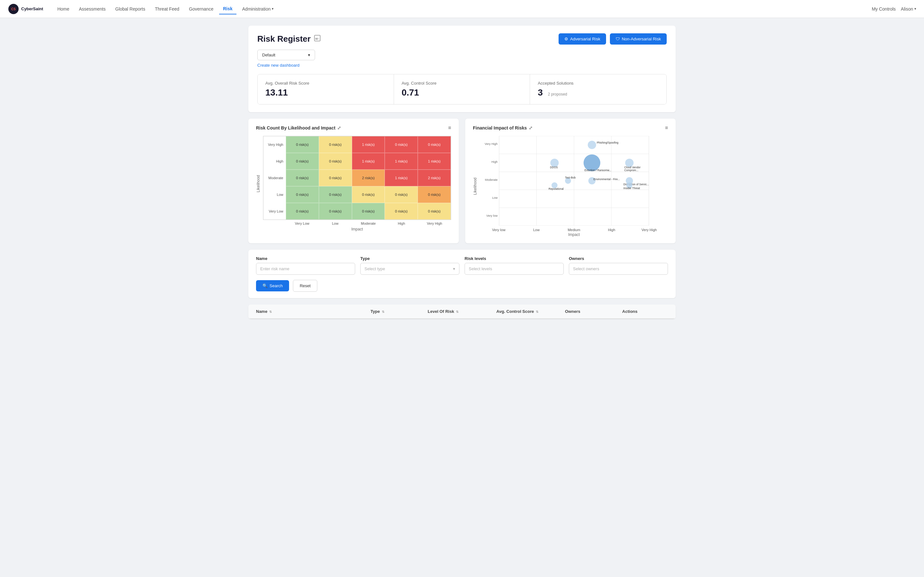 The image size is (924, 577). Describe the element at coordinates (475, 186) in the screenshot. I see `financial-y-label: Likelihood` at that location.